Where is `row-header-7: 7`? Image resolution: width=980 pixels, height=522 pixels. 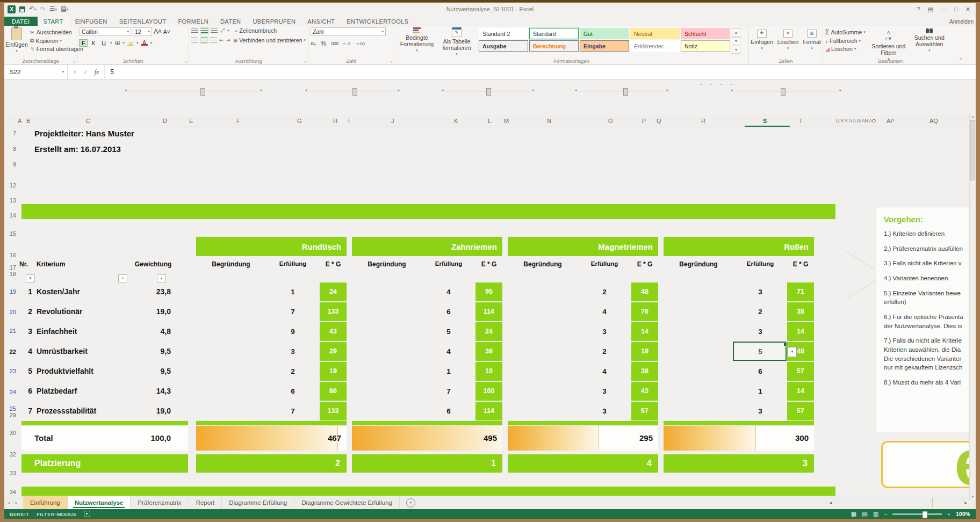
row-header-7: 7 is located at coordinates (10, 133).